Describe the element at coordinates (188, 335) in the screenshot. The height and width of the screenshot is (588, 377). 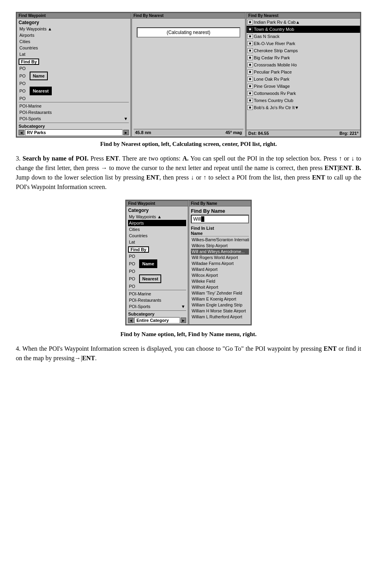
I see `caption2: Find by Name option, left, Find by Name …` at that location.